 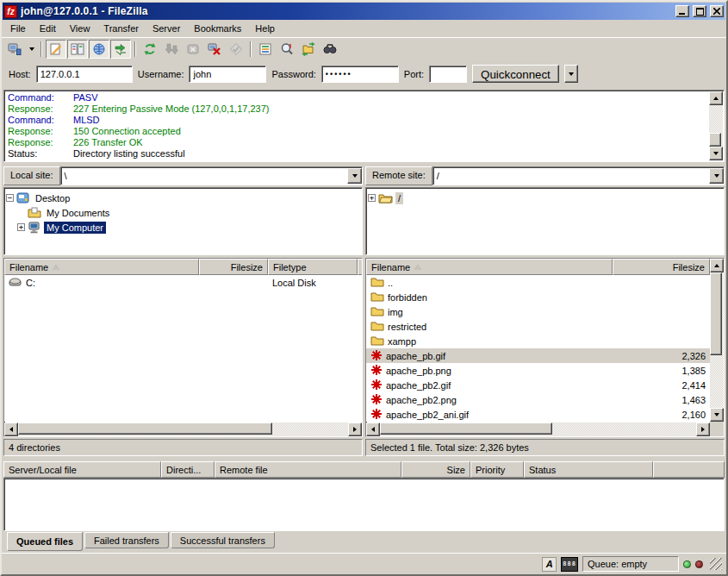 I want to click on remote-site-combo: /, so click(x=579, y=176).